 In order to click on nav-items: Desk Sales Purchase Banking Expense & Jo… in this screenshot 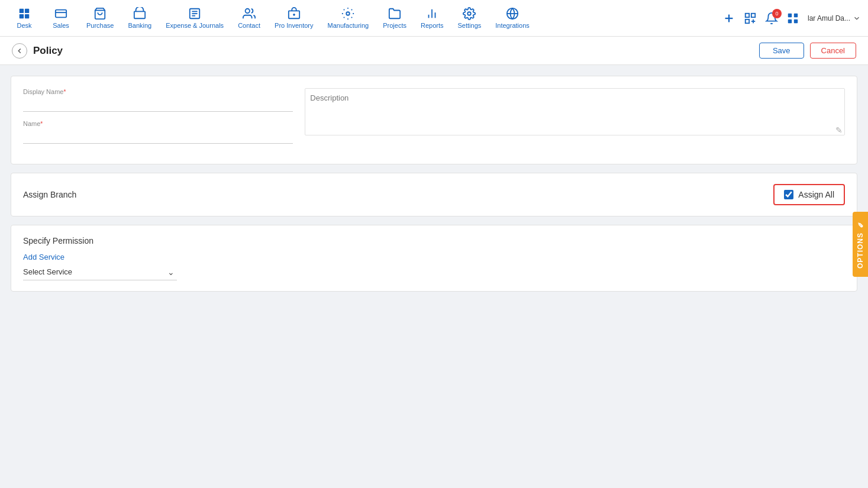, I will do `click(364, 18)`.